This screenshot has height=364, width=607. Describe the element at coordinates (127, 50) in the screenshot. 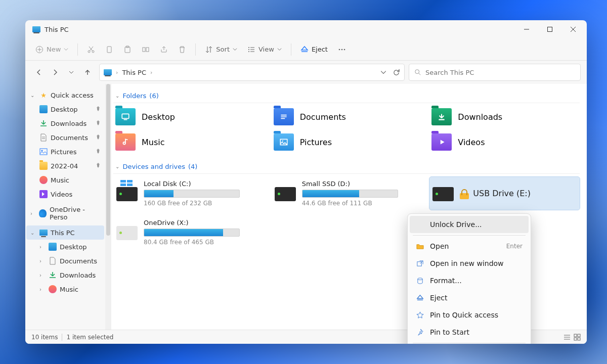

I see `paste-button` at that location.